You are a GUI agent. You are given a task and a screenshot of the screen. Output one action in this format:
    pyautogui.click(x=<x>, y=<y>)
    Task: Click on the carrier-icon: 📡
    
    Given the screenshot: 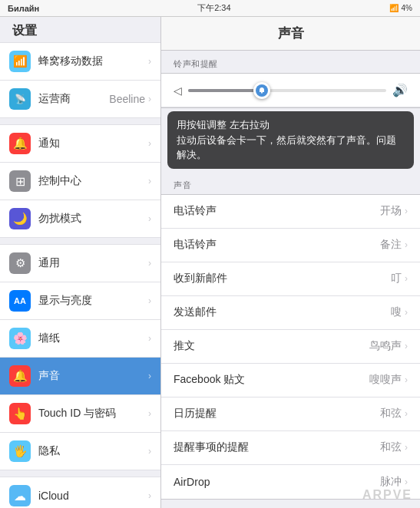 What is the action you would take?
    pyautogui.click(x=20, y=99)
    